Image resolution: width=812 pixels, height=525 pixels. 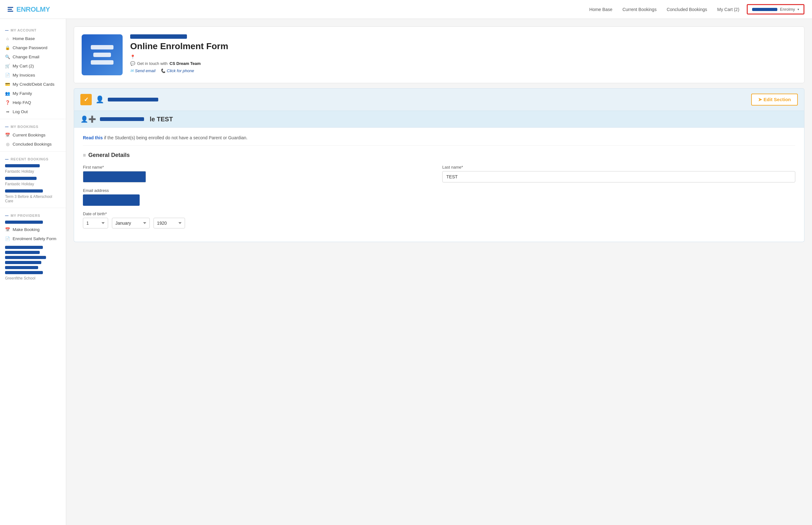 What do you see at coordinates (8, 135) in the screenshot?
I see `calendar-icon: 📅` at bounding box center [8, 135].